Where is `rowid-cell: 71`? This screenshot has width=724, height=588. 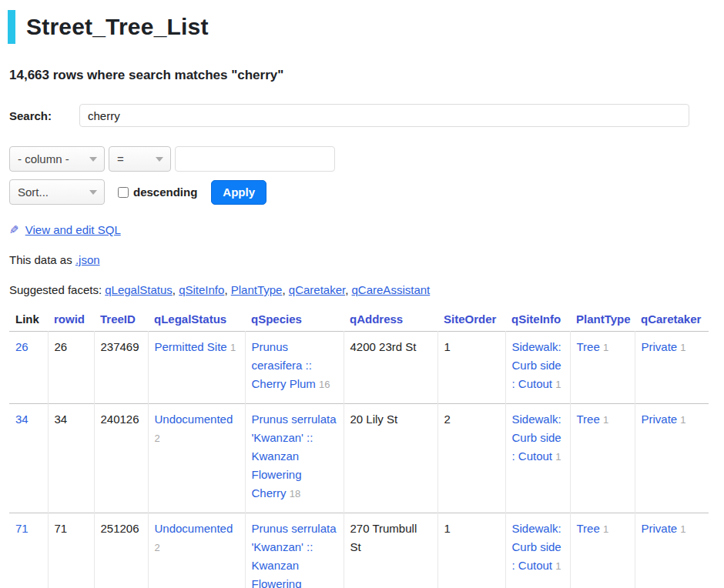 rowid-cell: 71 is located at coordinates (71, 551).